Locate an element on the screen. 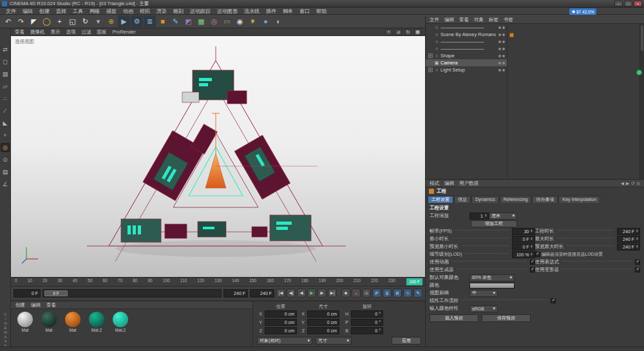 The image size is (644, 351). object-row: + ○ Light Setup is located at coordinates (466, 70).